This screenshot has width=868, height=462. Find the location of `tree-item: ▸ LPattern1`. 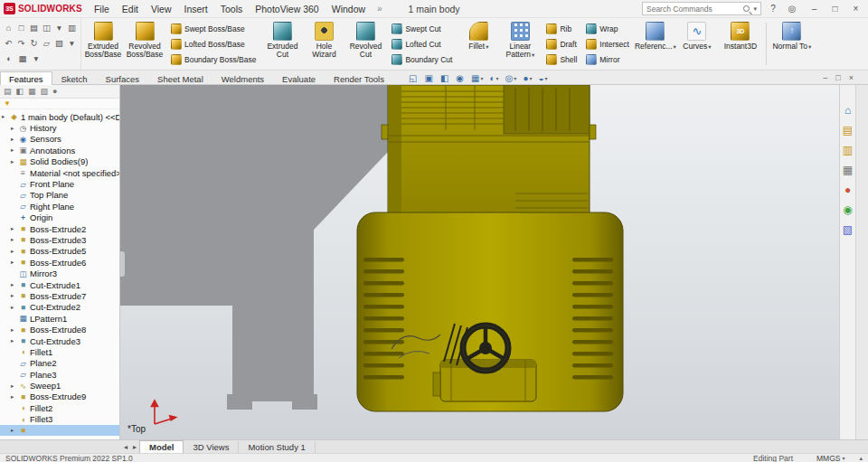

tree-item: ▸ LPattern1 is located at coordinates (60, 318).